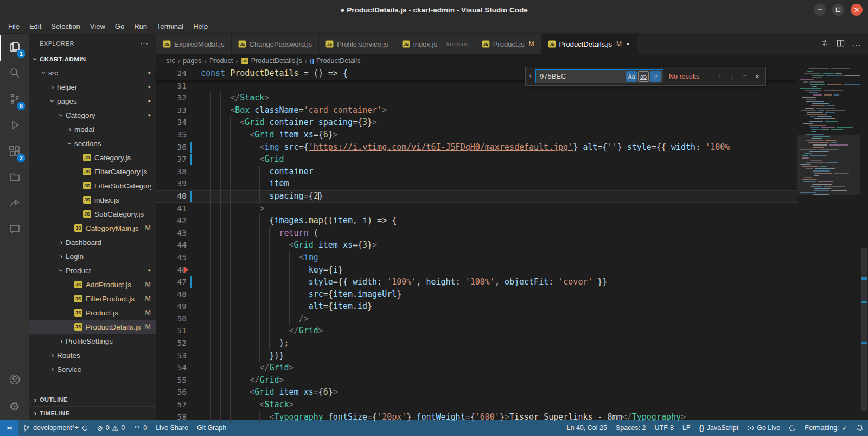 The width and height of the screenshot is (868, 436). What do you see at coordinates (435, 44) in the screenshot?
I see `tab-index-js: JSindex.js.../modals` at bounding box center [435, 44].